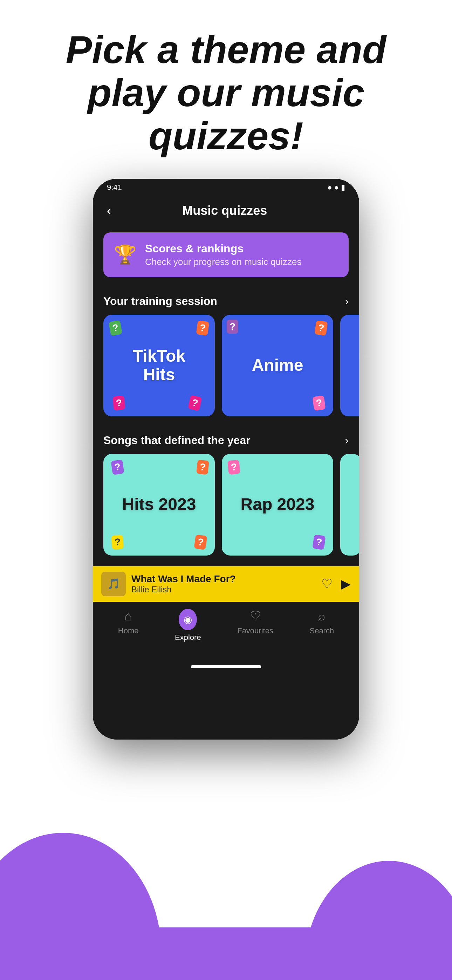 The height and width of the screenshot is (980, 452). Describe the element at coordinates (278, 504) in the screenshot. I see `rap2023-label: Rap 2023` at that location.